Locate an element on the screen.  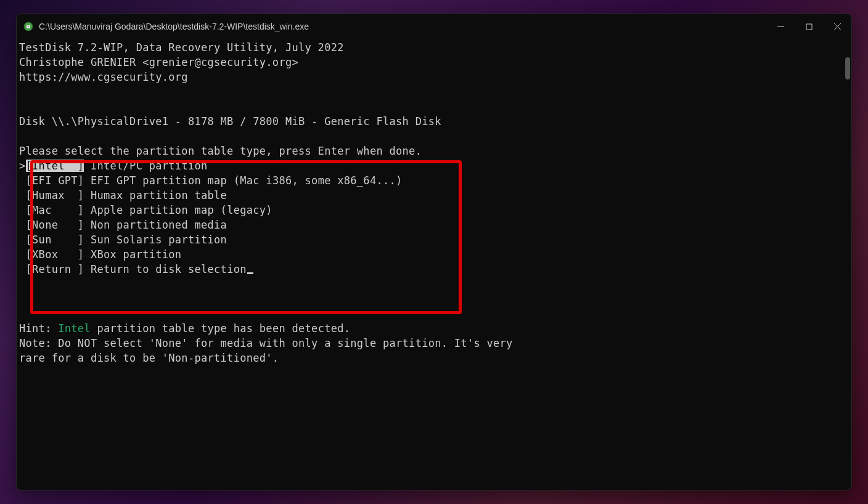
menu-item-desc: Apple partition map (legacy) is located at coordinates (178, 210).